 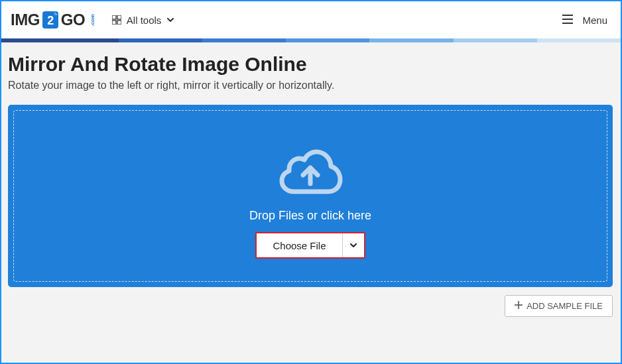 I want to click on header-left: IMG 2 GO .com All tools, so click(x=93, y=20).